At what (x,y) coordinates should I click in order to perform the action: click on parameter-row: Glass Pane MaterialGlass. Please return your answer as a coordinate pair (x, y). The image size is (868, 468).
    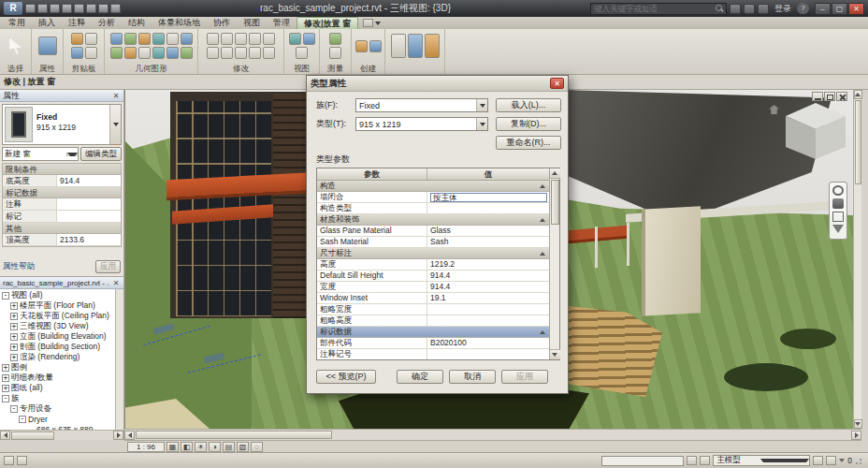
    Looking at the image, I should click on (433, 231).